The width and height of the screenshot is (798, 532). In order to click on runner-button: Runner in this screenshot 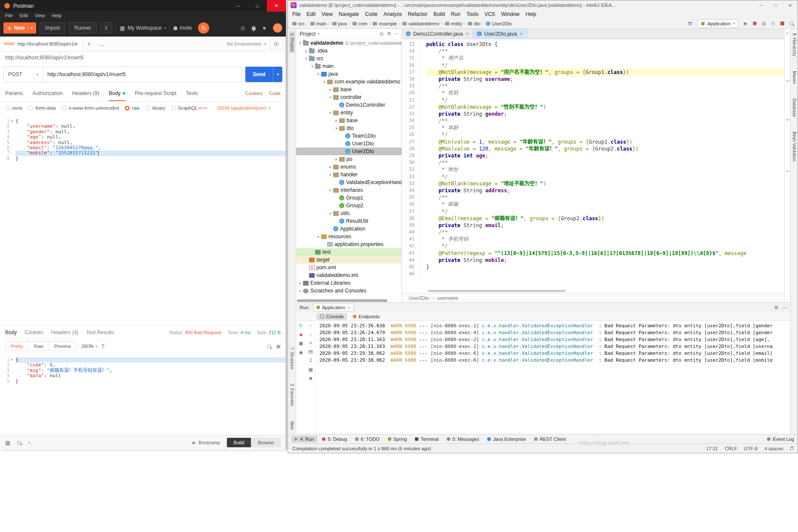, I will do `click(83, 28)`.